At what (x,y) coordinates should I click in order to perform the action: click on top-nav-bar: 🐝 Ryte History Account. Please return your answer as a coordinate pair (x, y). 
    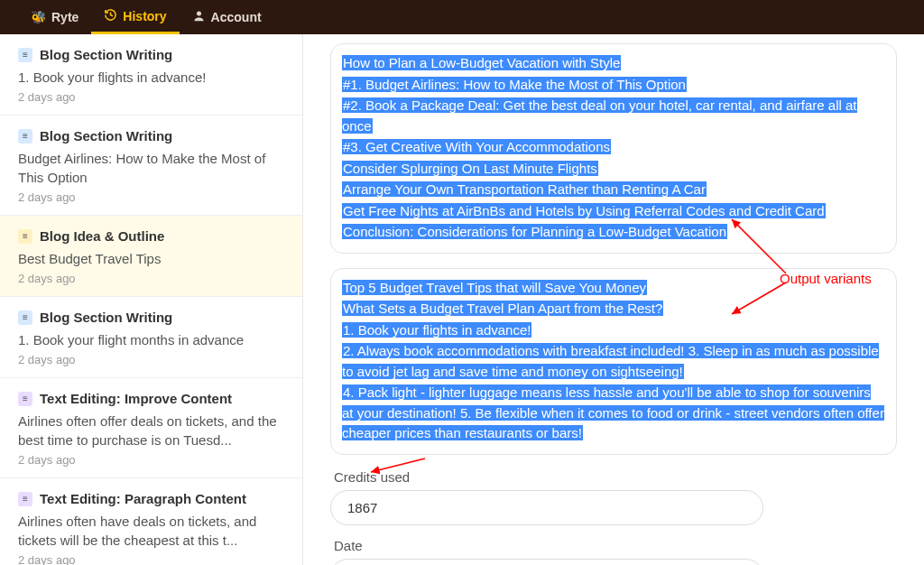
    Looking at the image, I should click on (462, 17).